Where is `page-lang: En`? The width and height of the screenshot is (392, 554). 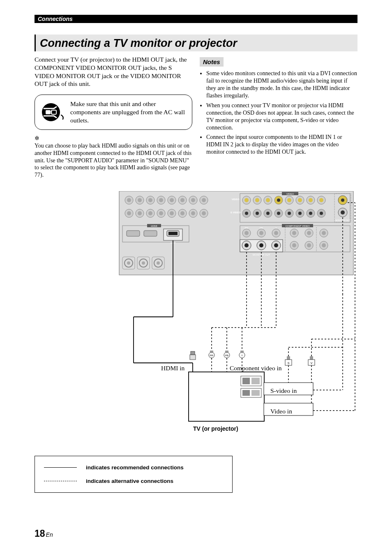 page-lang: En is located at coordinates (49, 535).